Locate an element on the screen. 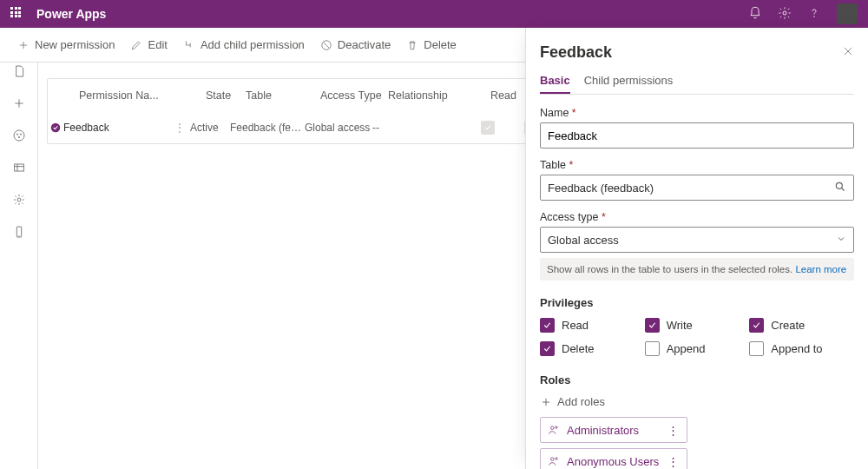  role-chip: Anonymous Users⋮ is located at coordinates (614, 459).